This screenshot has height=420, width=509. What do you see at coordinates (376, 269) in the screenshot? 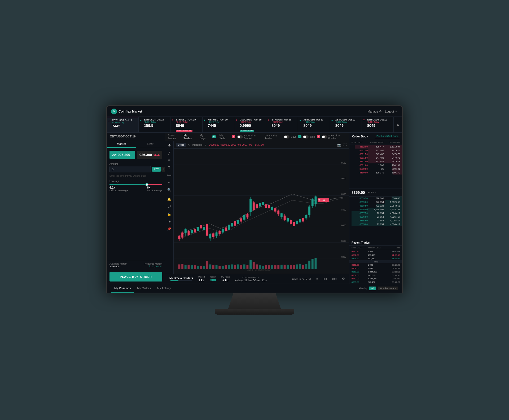
I see `trade-row: 8358.50 5,452 08:12:03` at bounding box center [376, 269].